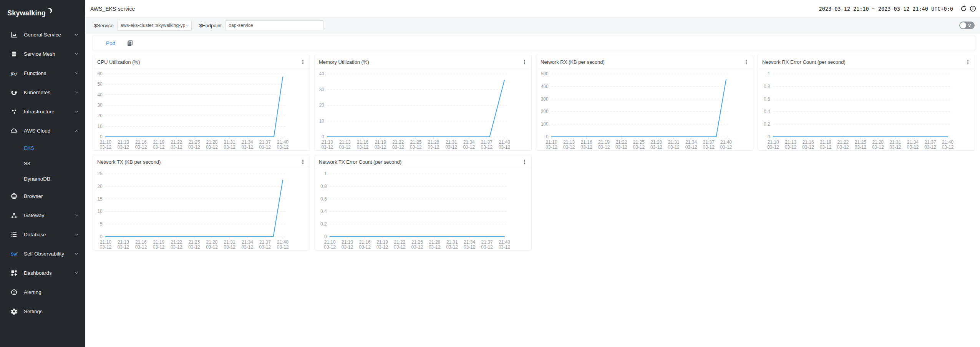 Image resolution: width=980 pixels, height=347 pixels. What do you see at coordinates (43, 174) in the screenshot?
I see `sidebar: Skywalking General ServiceService Meshf(…` at bounding box center [43, 174].